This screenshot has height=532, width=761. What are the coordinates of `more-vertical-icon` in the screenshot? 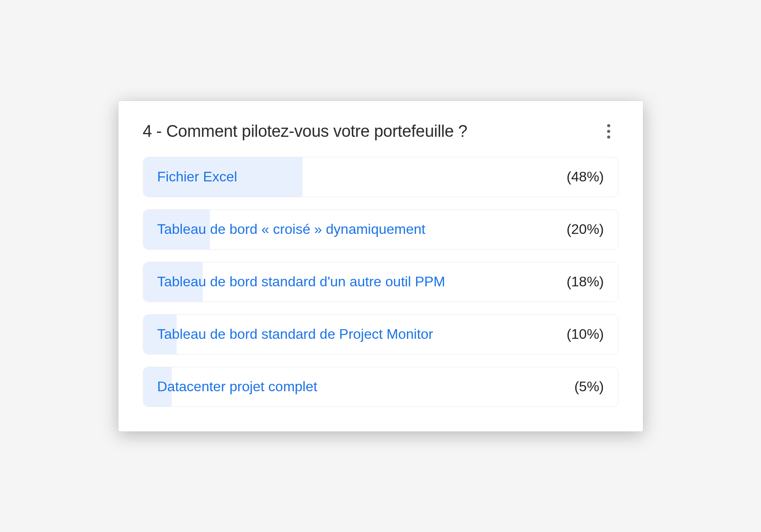 It's located at (608, 126).